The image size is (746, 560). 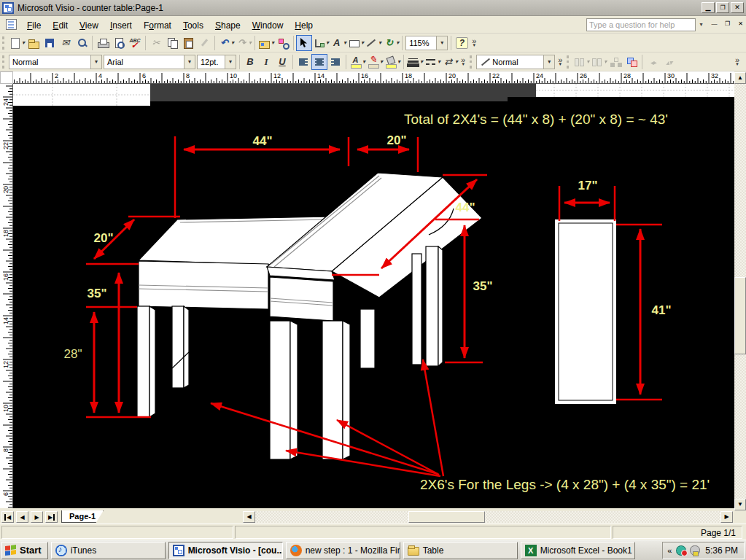 What do you see at coordinates (397, 140) in the screenshot?
I see `dim-top-depth: 20"` at bounding box center [397, 140].